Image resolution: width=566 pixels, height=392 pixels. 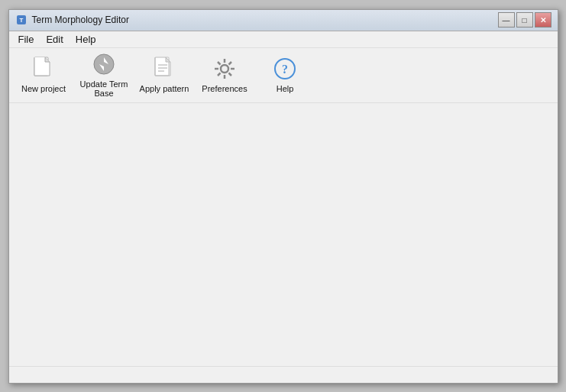 What do you see at coordinates (44, 69) in the screenshot?
I see `new-project-icon` at bounding box center [44, 69].